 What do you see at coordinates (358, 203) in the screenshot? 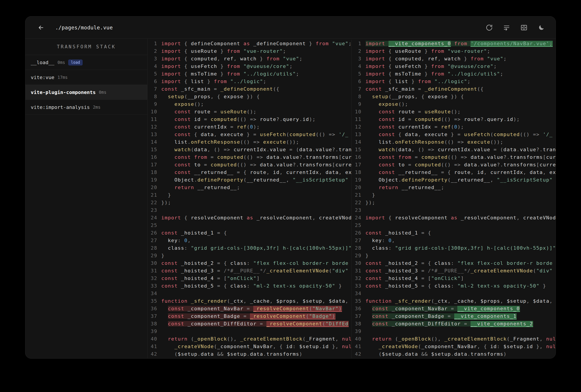
I see `line-number: 22` at bounding box center [358, 203].